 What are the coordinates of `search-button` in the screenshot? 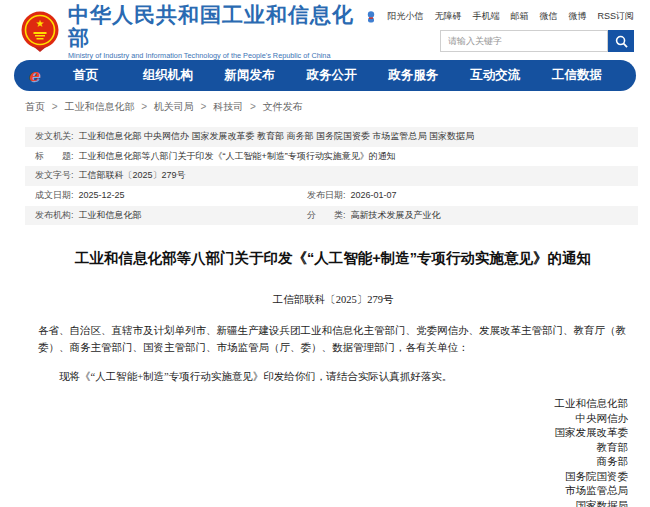 It's located at (621, 41).